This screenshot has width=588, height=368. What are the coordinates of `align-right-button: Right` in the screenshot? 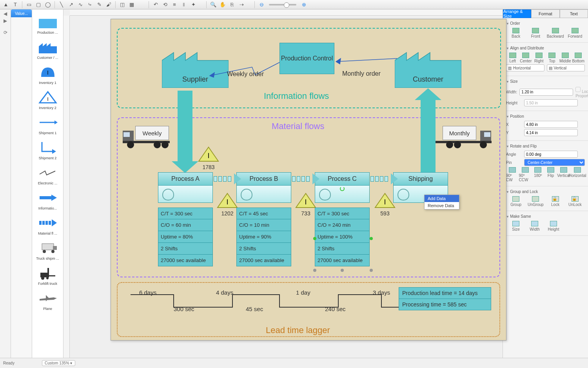 It's located at (539, 58).